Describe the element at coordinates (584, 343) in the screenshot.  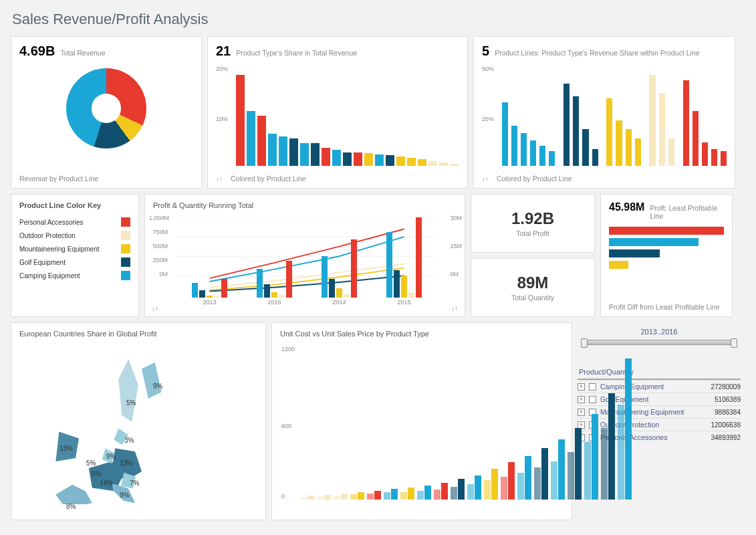
I see `slider-handle-left` at that location.